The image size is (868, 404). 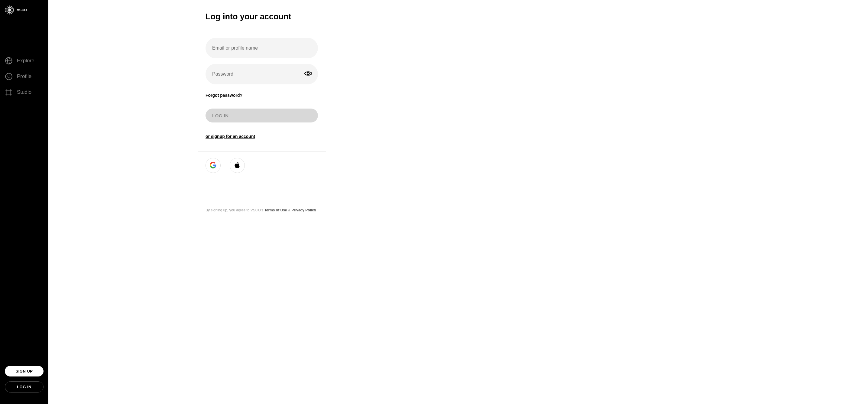 I want to click on password-field-wrapper, so click(x=262, y=74).